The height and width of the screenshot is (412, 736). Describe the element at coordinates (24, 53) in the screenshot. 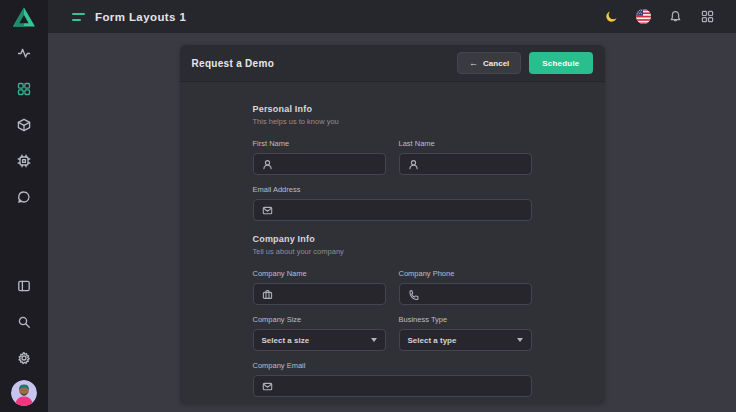

I see `sidebar-item-activity` at that location.